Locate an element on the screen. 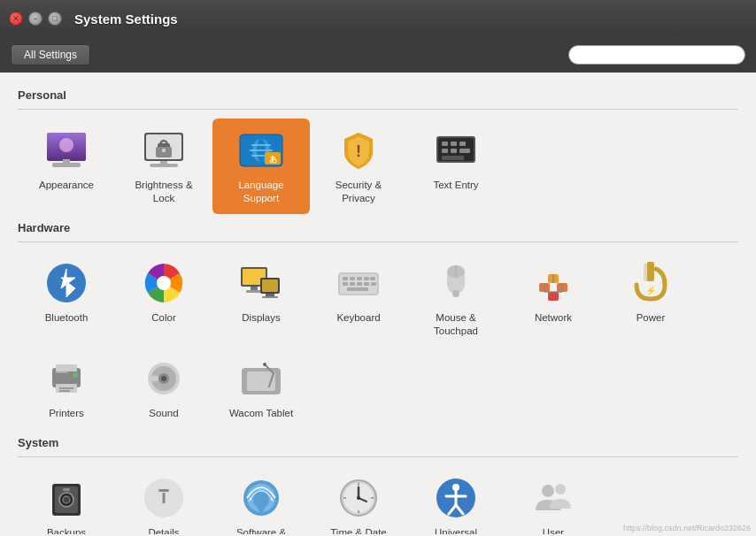  displays-icon is located at coordinates (261, 283).